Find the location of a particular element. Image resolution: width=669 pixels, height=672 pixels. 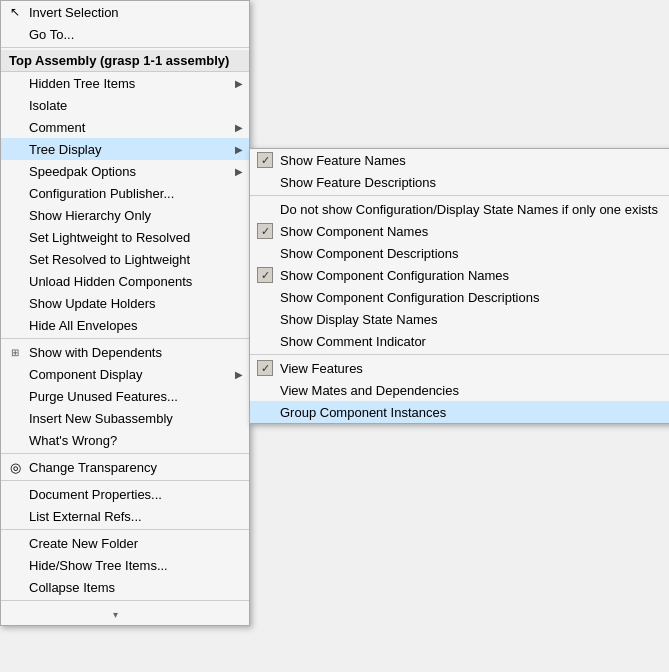

unload-hidden-label: Unload Hidden Components is located at coordinates (110, 282).